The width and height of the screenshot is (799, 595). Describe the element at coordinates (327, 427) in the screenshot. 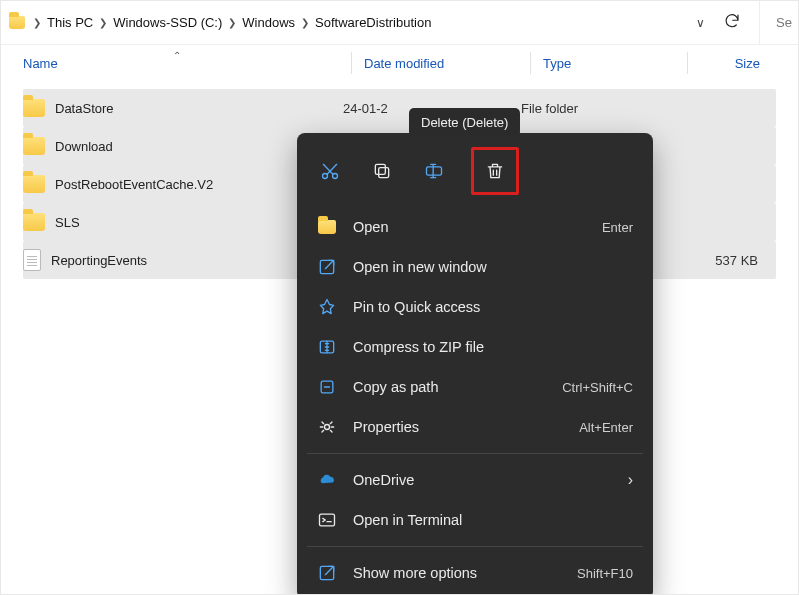

I see `props-icon` at that location.